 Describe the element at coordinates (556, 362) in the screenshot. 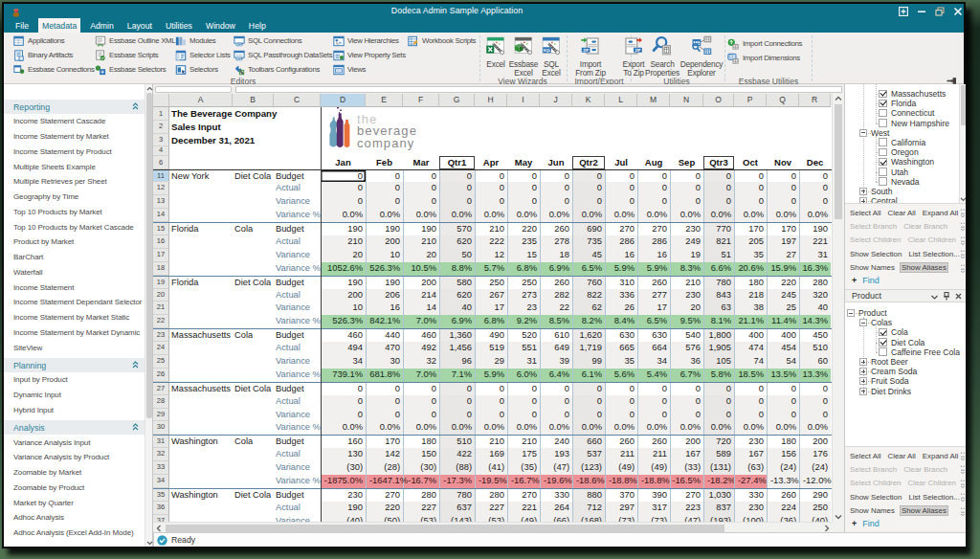

I see `value-cell: 39` at that location.